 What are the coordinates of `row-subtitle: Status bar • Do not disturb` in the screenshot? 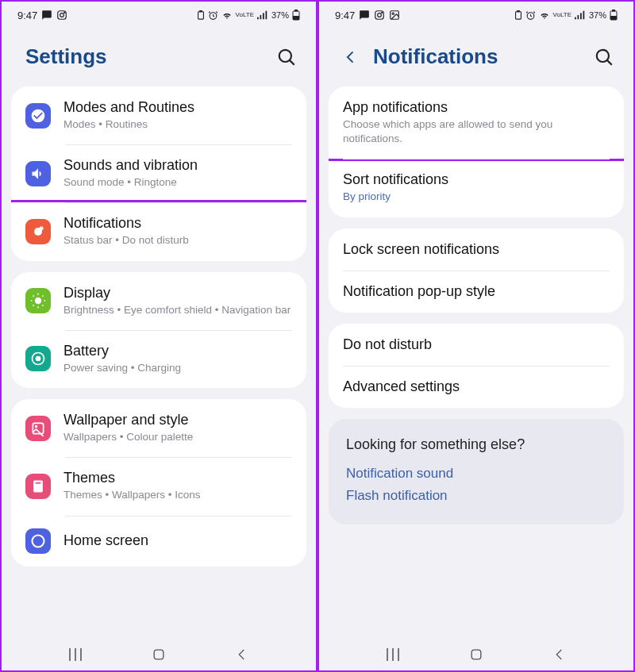 It's located at (178, 240).